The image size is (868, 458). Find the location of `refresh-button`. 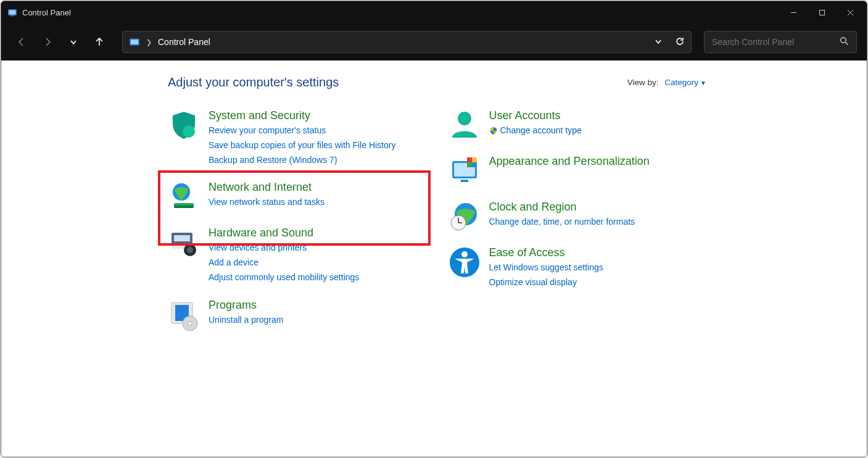

refresh-button is located at coordinates (680, 42).